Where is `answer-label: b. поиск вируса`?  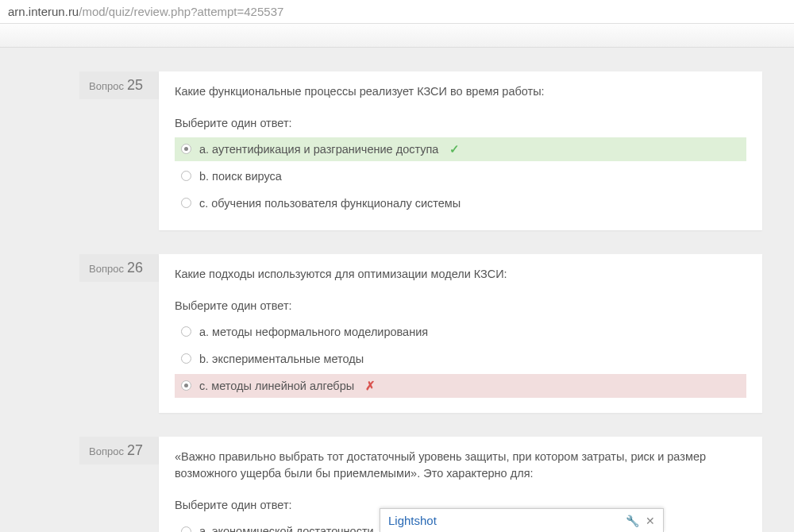 answer-label: b. поиск вируса is located at coordinates (241, 176).